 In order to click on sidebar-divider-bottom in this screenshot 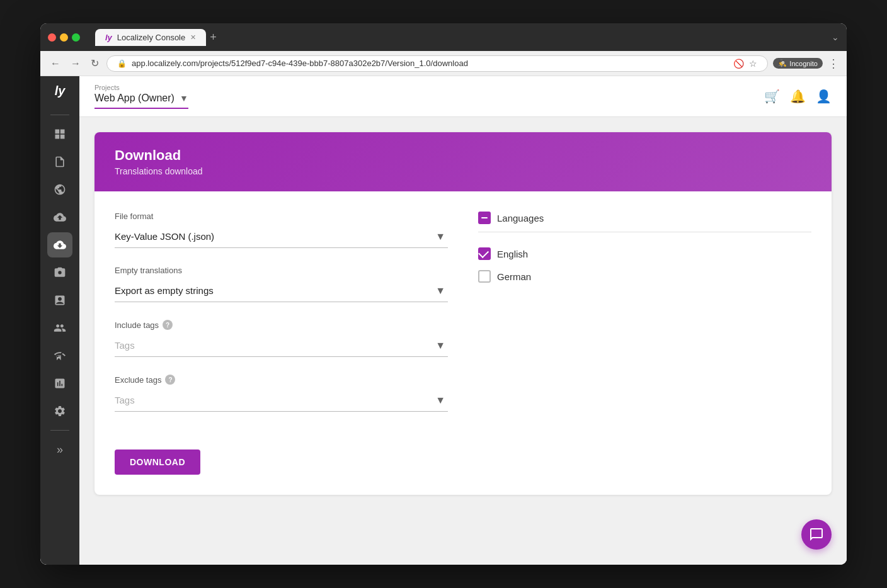, I will do `click(60, 431)`.